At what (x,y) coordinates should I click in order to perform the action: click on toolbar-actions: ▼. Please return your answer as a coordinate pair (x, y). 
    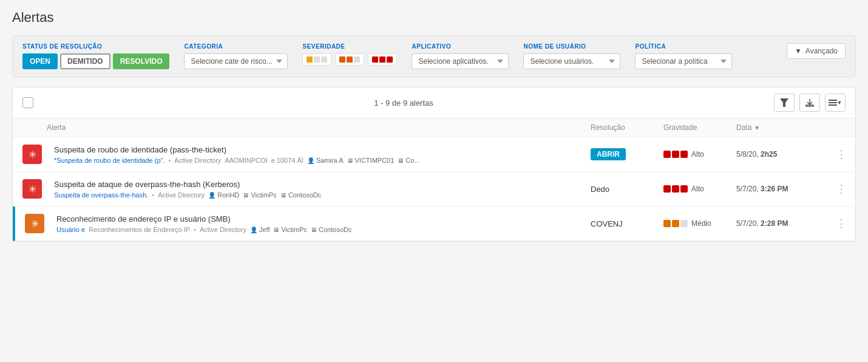
    Looking at the image, I should click on (810, 103).